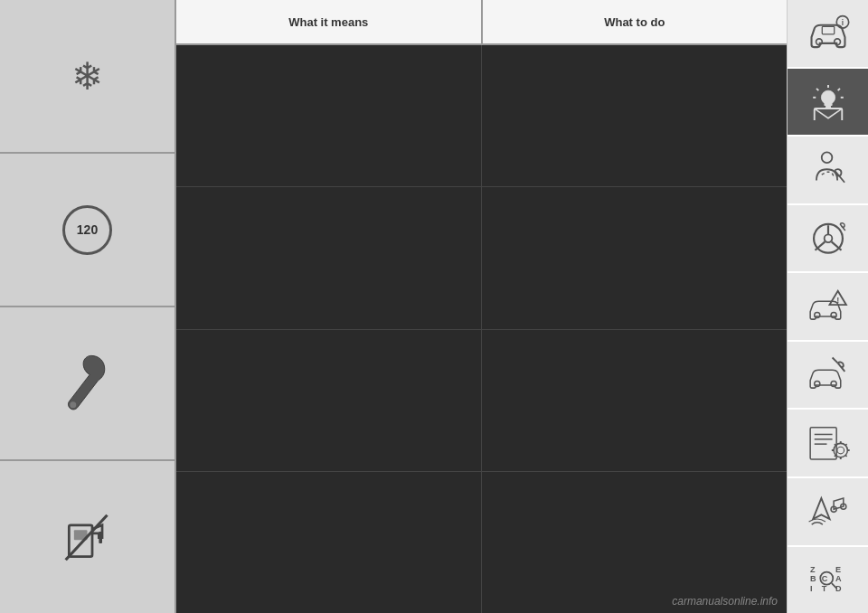 The height and width of the screenshot is (613, 868). I want to click on body-cell-2-left, so click(329, 258).